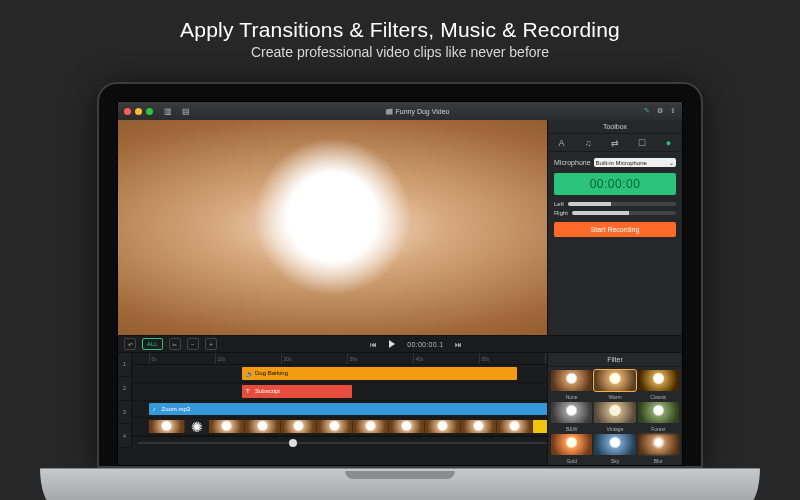  I want to click on ruler-tick: 40s, so click(418, 358).